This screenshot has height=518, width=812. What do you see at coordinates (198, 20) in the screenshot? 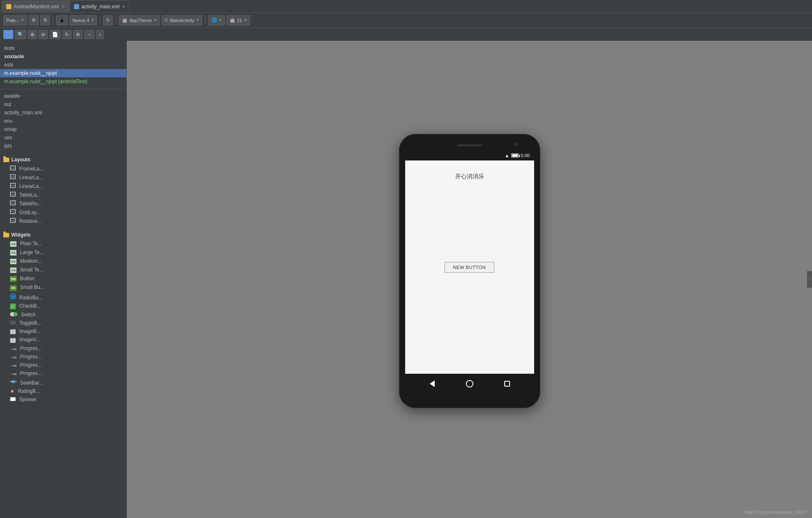
I see `mainactivity-chevron-icon: ▼` at bounding box center [198, 20].